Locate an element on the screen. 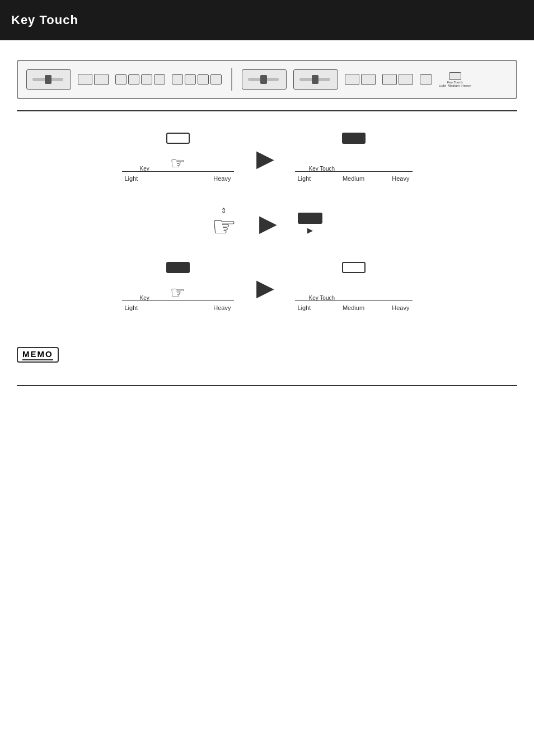 The width and height of the screenshot is (534, 756). header-title: Key Touch is located at coordinates (45, 20).